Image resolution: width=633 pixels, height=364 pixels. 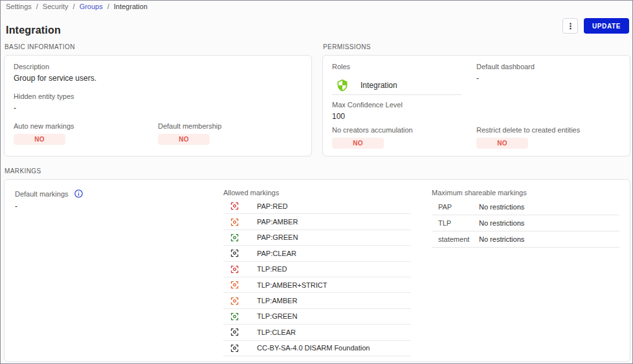 I want to click on breadcrumb: Settings / Security / Groups / Integrati…, so click(x=76, y=6).